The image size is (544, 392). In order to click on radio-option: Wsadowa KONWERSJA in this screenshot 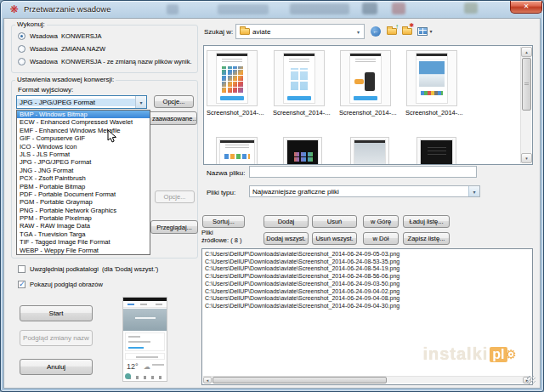, I will do `click(60, 36)`.